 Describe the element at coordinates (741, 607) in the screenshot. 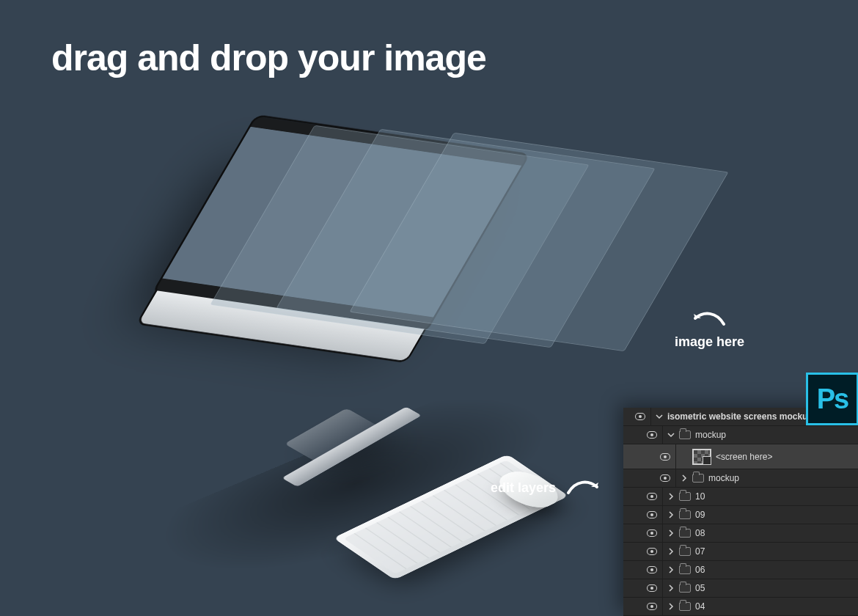

I see `layer-row: 04` at that location.